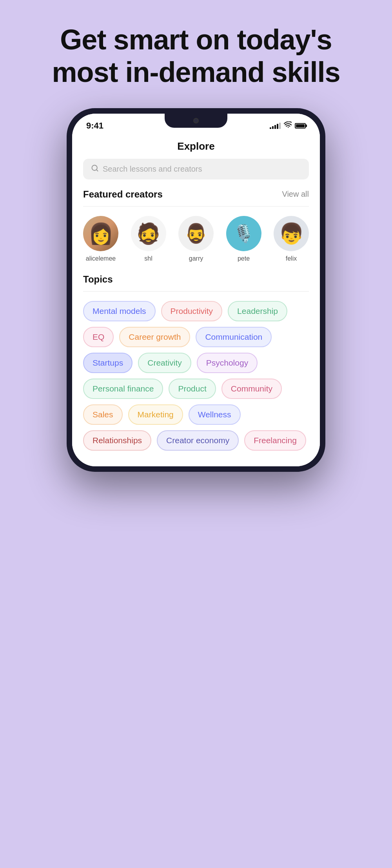 Image resolution: width=392 pixels, height=868 pixels. What do you see at coordinates (196, 231) in the screenshot?
I see `featured-creators-section: Featured creators View all alicelemee sh…` at bounding box center [196, 231].